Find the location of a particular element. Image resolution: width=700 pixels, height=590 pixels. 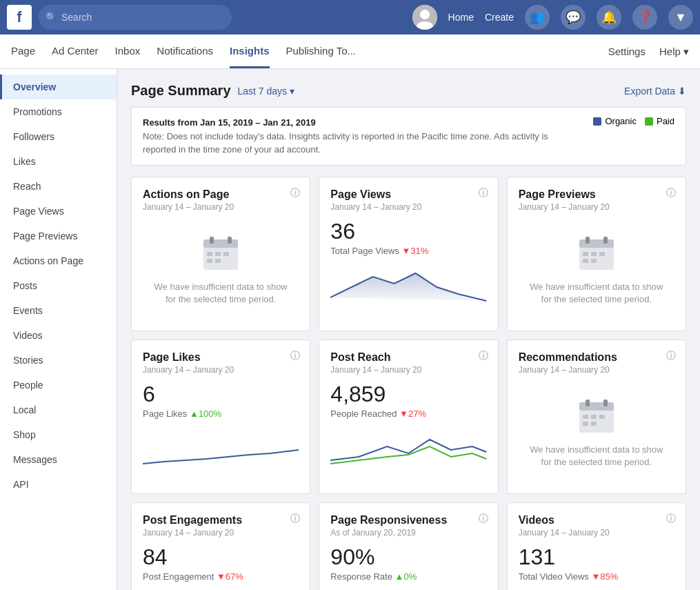

facebook-logo: f is located at coordinates (19, 17).